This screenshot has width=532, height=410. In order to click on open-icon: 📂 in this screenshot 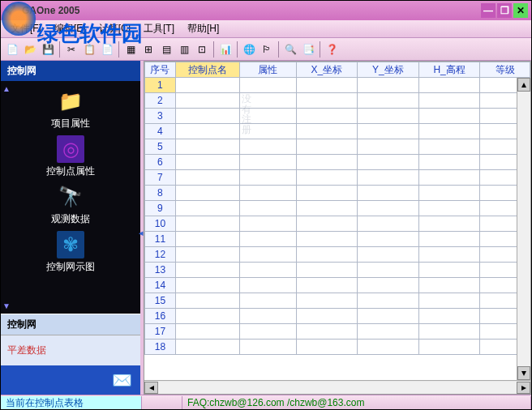, I will do `click(30, 49)`.